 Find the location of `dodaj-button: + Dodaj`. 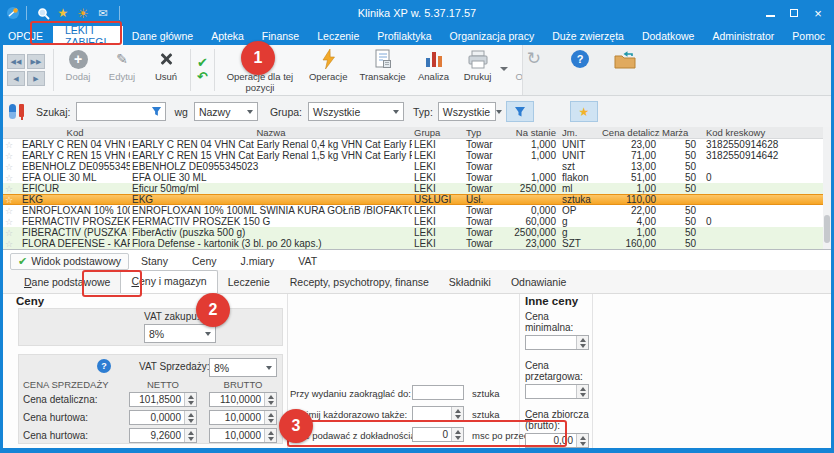

dodaj-button: + Dodaj is located at coordinates (78, 70).